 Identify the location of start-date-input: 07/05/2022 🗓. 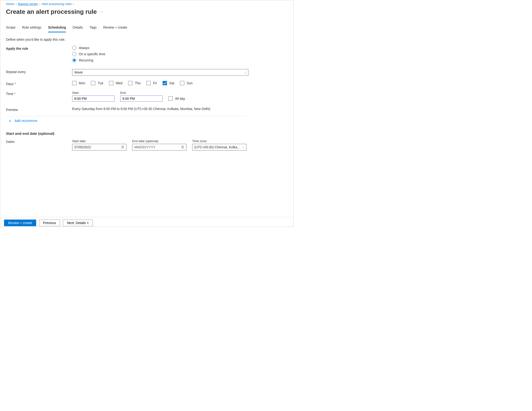
(99, 147).